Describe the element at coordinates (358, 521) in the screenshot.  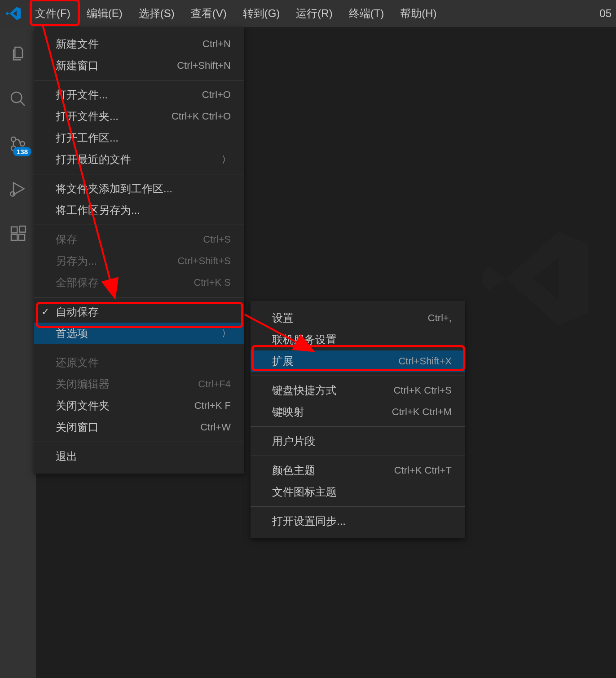
I see `submenu-settings-sync: 打开设置同步...` at that location.